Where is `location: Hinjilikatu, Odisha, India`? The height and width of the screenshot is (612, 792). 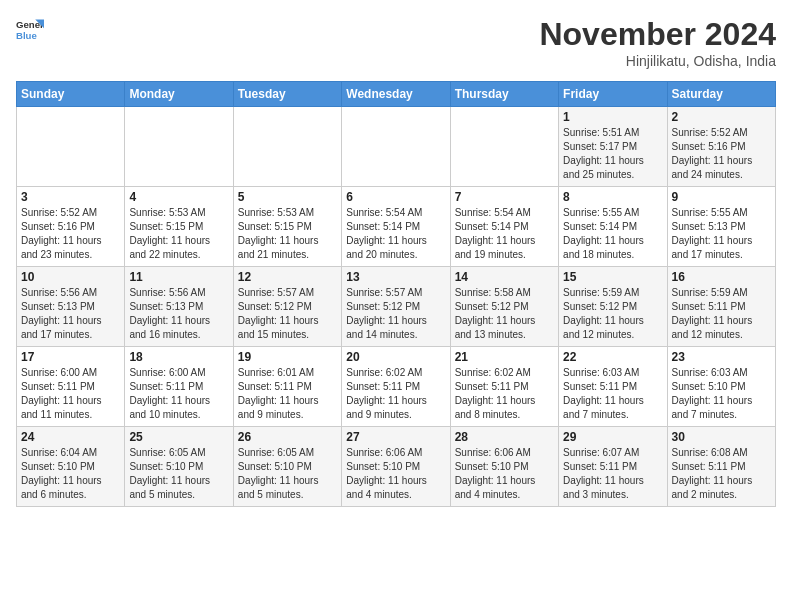
location: Hinjilikatu, Odisha, India is located at coordinates (658, 61).